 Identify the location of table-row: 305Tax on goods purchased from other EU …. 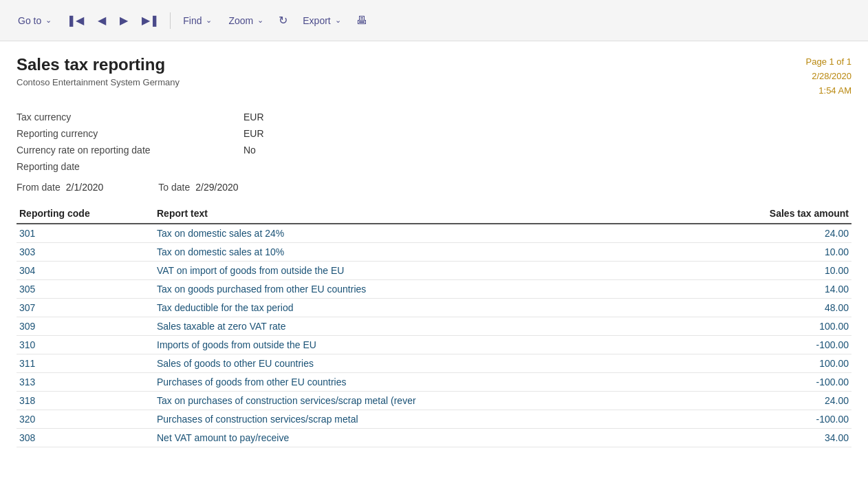
(434, 289).